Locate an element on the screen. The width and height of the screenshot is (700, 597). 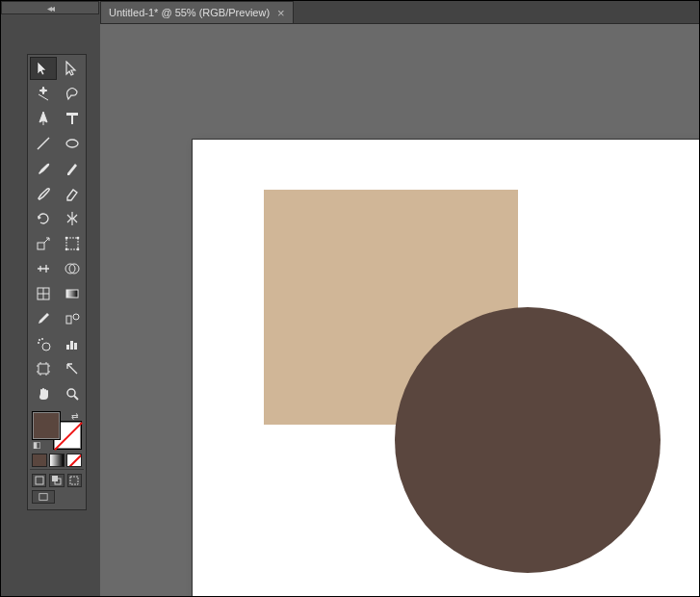
type-tool is located at coordinates (72, 118).